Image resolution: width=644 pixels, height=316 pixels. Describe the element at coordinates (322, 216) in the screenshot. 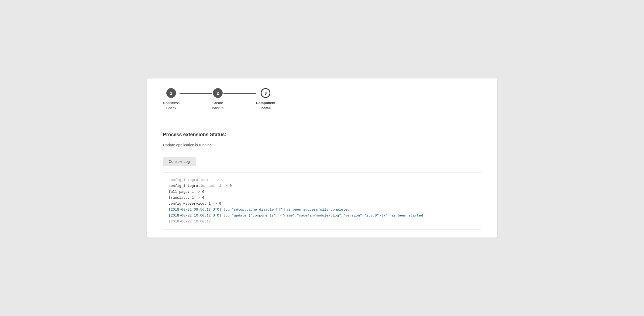

I see `console-line: [2018-08-22 10:00:12 UTC] Job "update {"…` at that location.